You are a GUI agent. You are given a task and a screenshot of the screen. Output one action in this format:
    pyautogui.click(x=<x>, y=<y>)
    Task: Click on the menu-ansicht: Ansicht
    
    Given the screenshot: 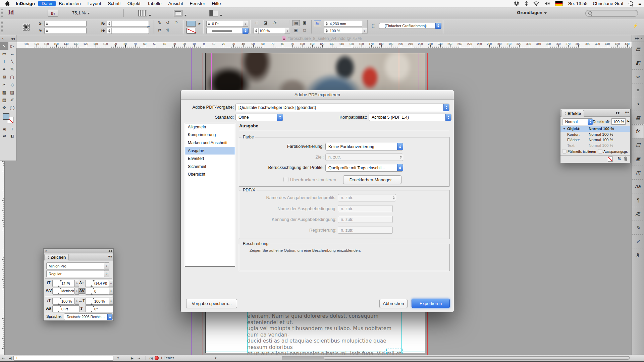 What is the action you would take?
    pyautogui.click(x=175, y=3)
    